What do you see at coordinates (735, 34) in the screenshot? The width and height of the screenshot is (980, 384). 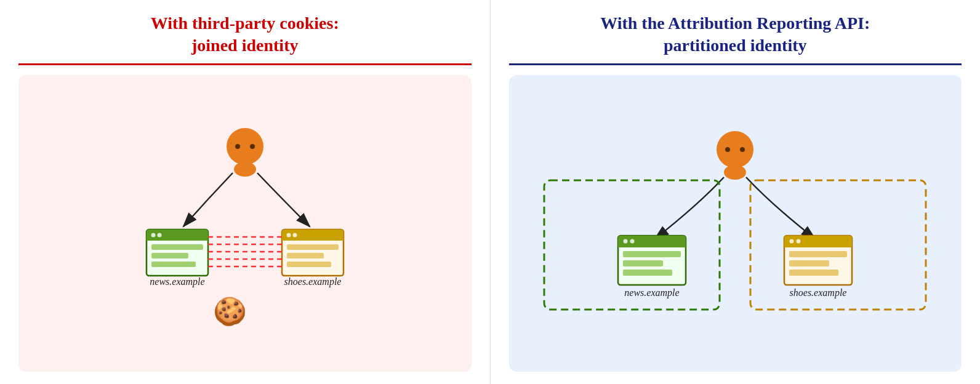 I see `right-title: With the Attribution Reporting API: part…` at bounding box center [735, 34].